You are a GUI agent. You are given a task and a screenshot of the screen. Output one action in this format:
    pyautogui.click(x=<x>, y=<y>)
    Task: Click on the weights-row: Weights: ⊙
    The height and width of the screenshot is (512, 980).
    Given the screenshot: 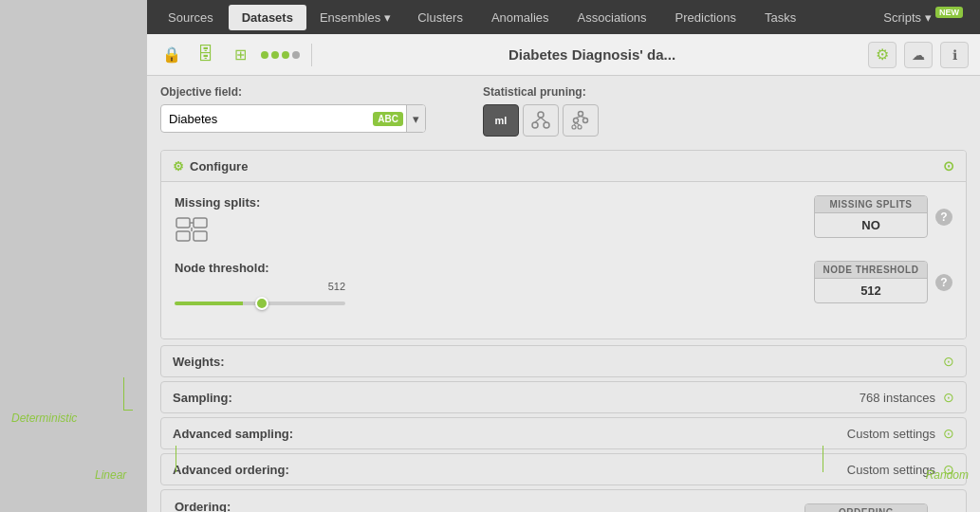 What is the action you would take?
    pyautogui.click(x=564, y=361)
    